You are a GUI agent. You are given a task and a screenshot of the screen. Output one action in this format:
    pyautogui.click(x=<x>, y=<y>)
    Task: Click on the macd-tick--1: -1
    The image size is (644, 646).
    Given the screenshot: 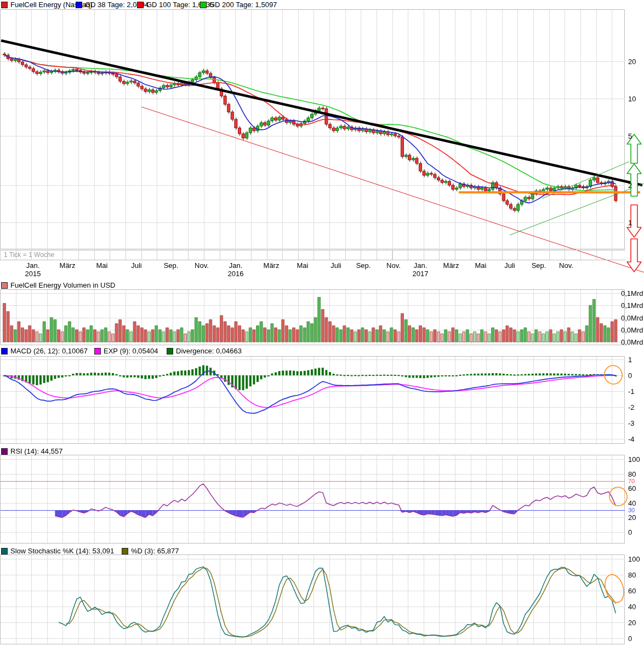 What is the action you would take?
    pyautogui.click(x=631, y=391)
    